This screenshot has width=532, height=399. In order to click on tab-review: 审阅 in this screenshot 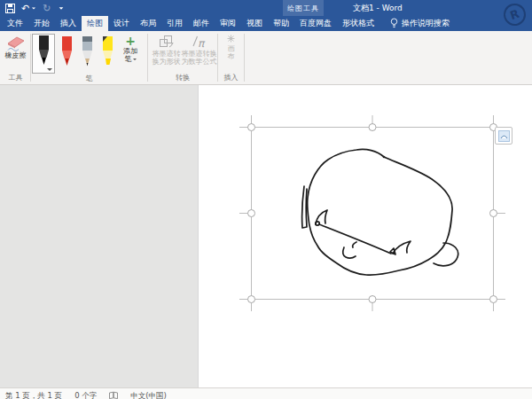, I will do `click(228, 23)`.